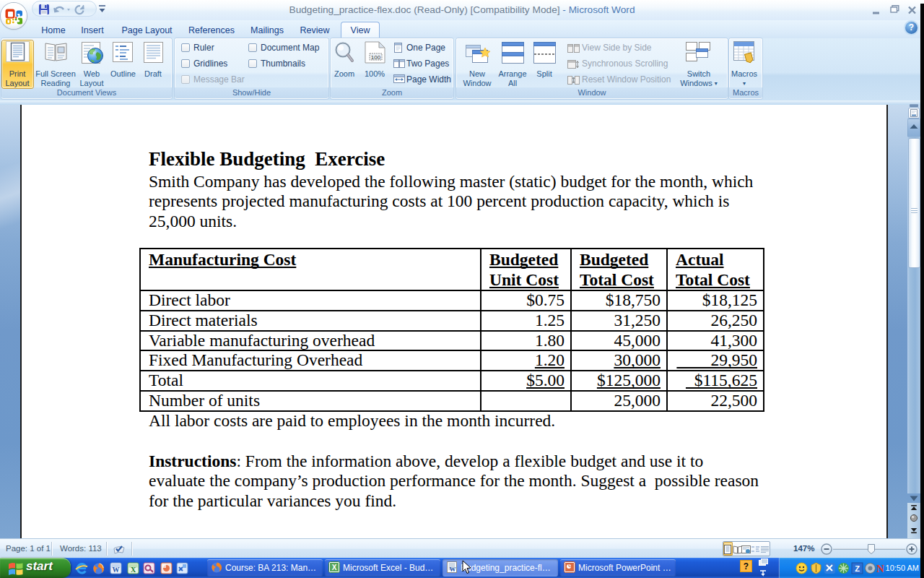 Image resolution: width=924 pixels, height=578 pixels. What do you see at coordinates (881, 569) in the screenshot?
I see `svg-text: N` at bounding box center [881, 569].